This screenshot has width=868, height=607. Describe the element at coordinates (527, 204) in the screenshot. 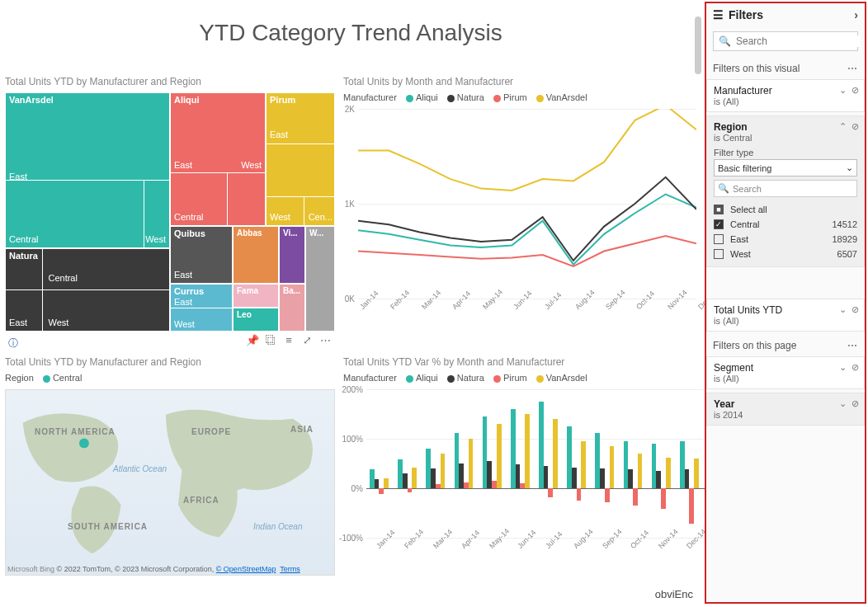

I see `line-plot-area: 0K1K2K` at that location.